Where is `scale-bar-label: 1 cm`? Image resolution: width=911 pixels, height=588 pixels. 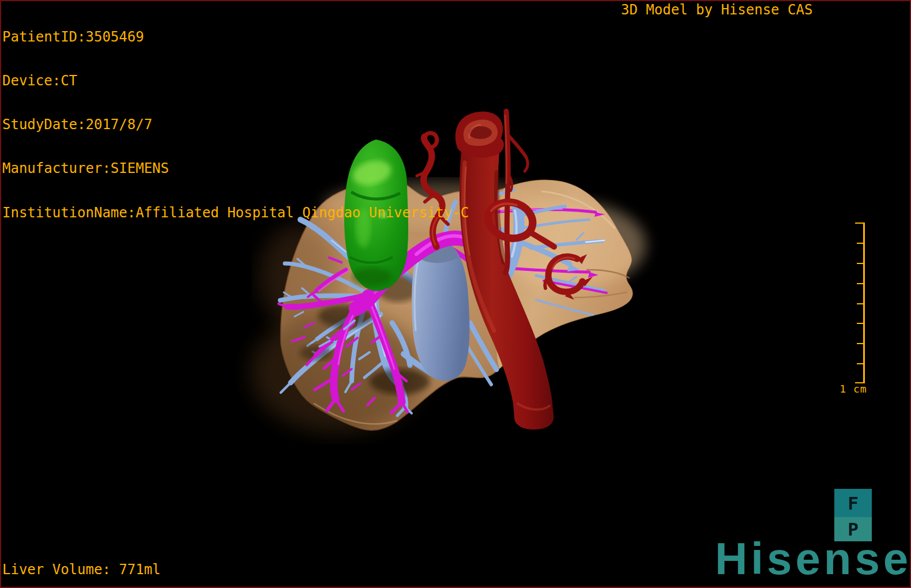
scale-bar-label: 1 cm is located at coordinates (853, 389).